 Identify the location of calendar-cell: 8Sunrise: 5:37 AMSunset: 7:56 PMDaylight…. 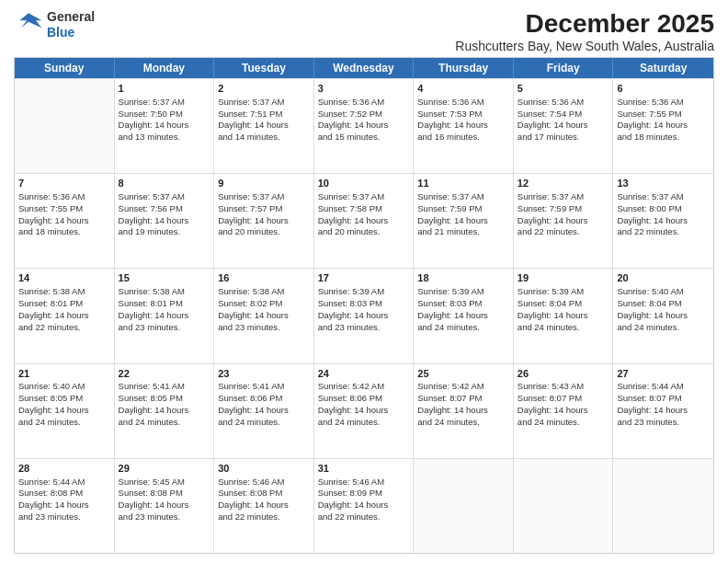
(165, 221).